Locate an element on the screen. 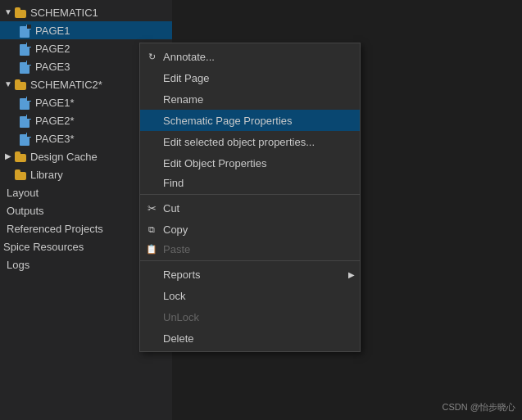 Image resolution: width=522 pixels, height=420 pixels. logs-label: Logs is located at coordinates (16, 265).